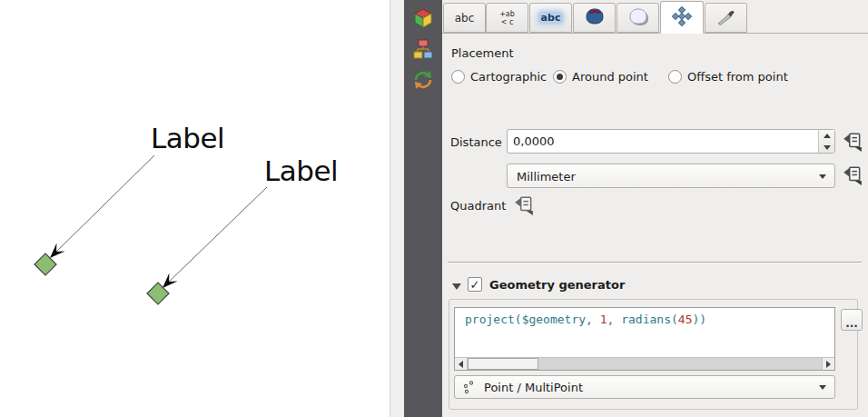  I want to click on expression-variable: $geometry, so click(554, 320).